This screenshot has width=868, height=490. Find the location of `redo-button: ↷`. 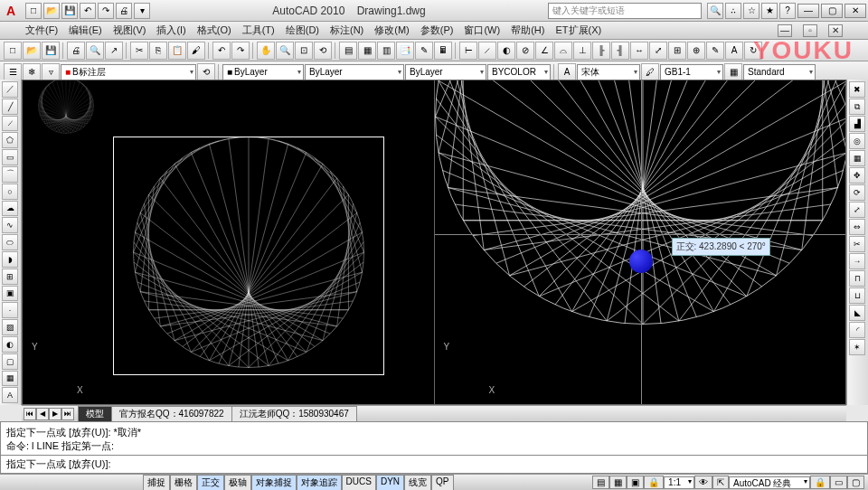

redo-button: ↷ is located at coordinates (241, 51).